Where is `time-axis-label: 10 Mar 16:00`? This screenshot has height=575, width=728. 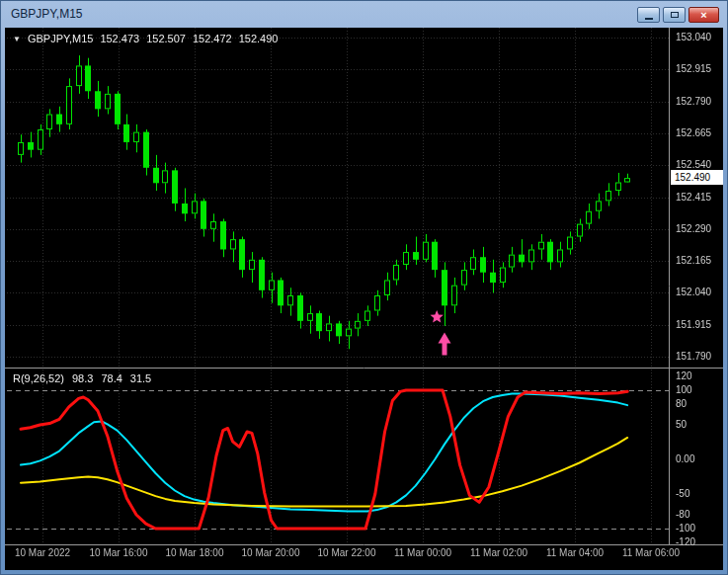 time-axis-label: 10 Mar 16:00 is located at coordinates (119, 553).